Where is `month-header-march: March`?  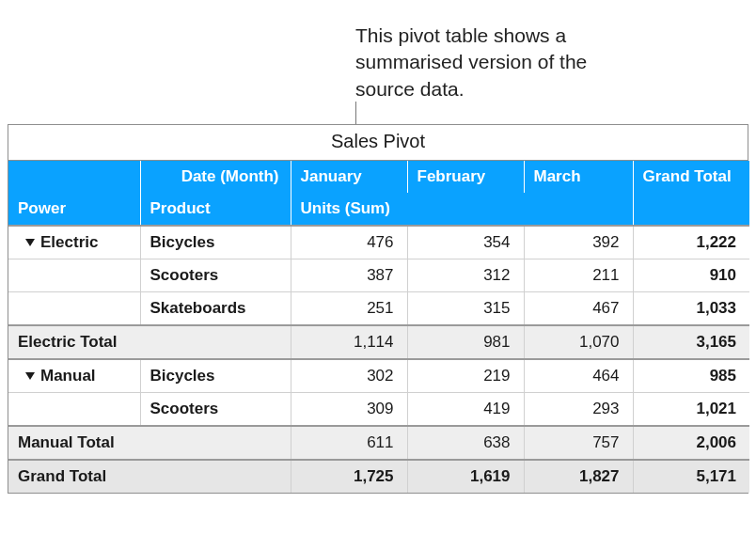 month-header-march: March is located at coordinates (578, 177).